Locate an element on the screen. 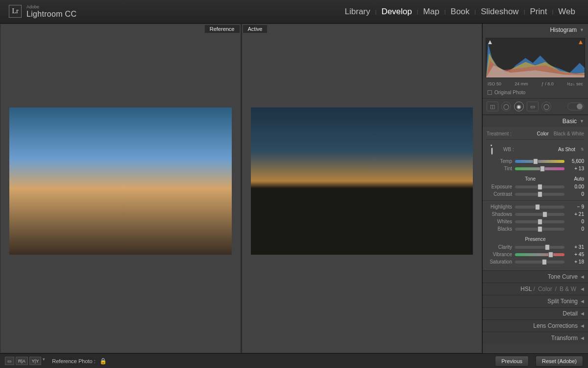  bottom-toolbar: ▭ R|A Y|Y ▾ Reference Photo : 🔒 Previous… is located at coordinates (294, 361).